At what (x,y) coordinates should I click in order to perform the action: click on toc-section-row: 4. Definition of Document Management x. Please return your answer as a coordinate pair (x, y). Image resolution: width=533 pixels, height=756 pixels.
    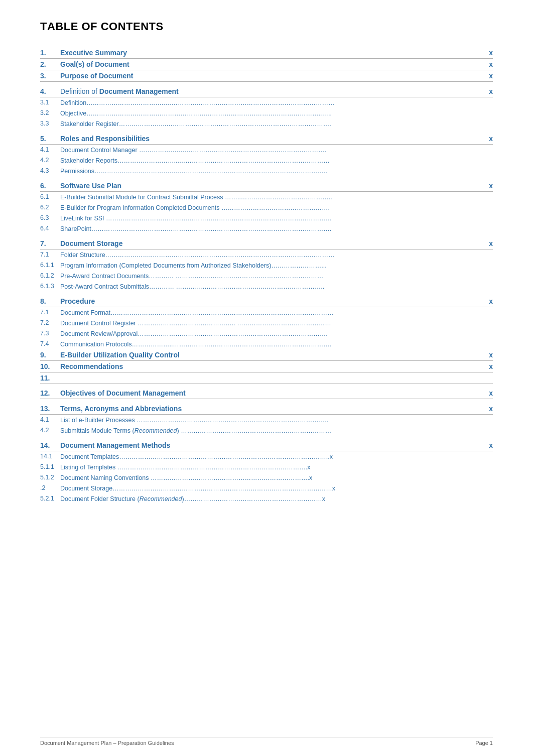
    Looking at the image, I should click on (266, 91).